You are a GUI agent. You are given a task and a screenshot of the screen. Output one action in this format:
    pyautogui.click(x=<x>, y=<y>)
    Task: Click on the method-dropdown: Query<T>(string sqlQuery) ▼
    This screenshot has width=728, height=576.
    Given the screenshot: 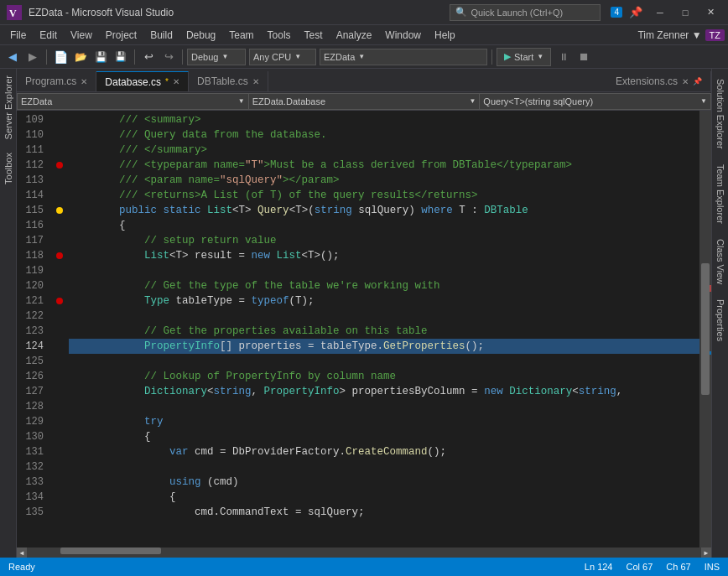 What is the action you would take?
    pyautogui.click(x=595, y=101)
    